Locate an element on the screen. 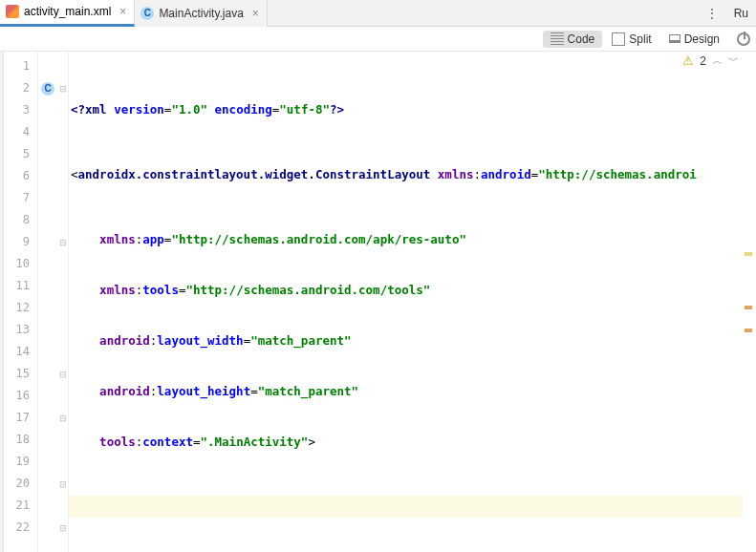  line-number: 11 is located at coordinates (21, 287).